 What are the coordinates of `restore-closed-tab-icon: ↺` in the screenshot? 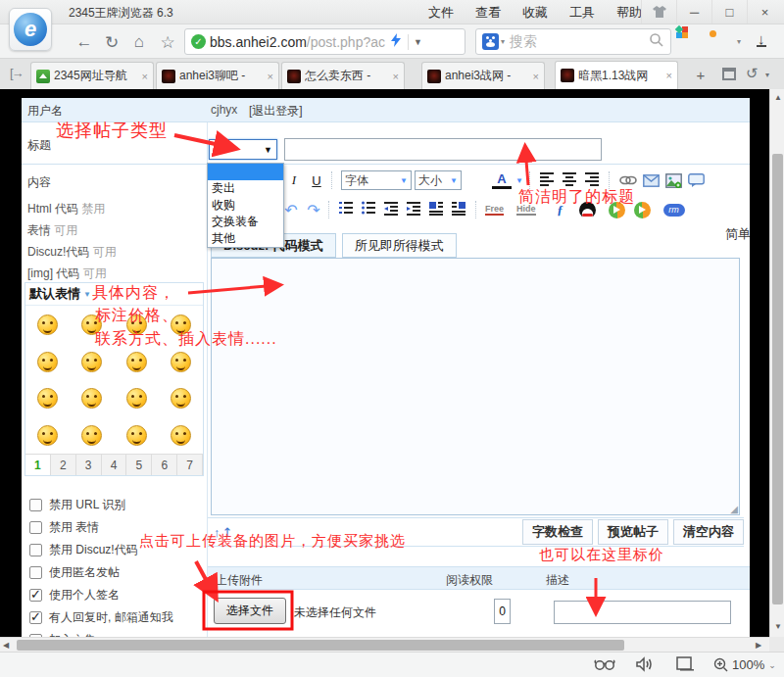 It's located at (753, 73).